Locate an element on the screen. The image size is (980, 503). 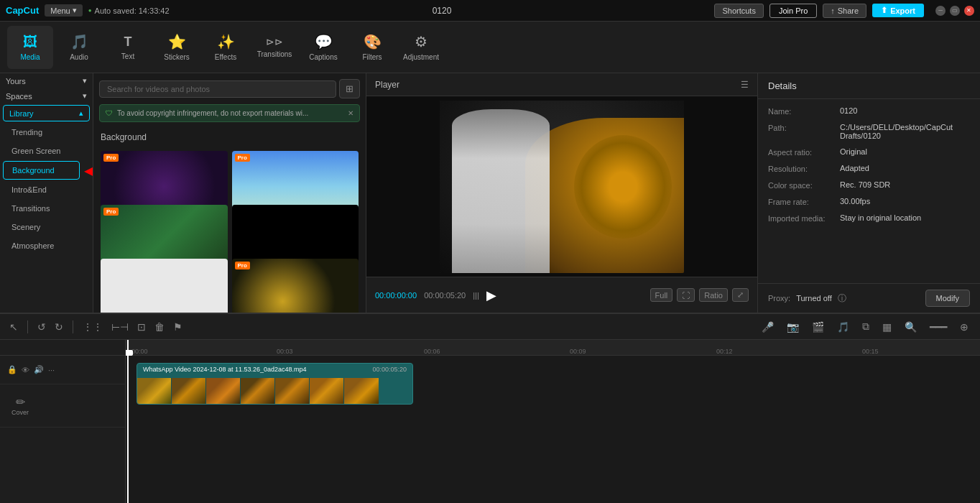
fit-icon-button: ⛶ is located at coordinates (685, 295).